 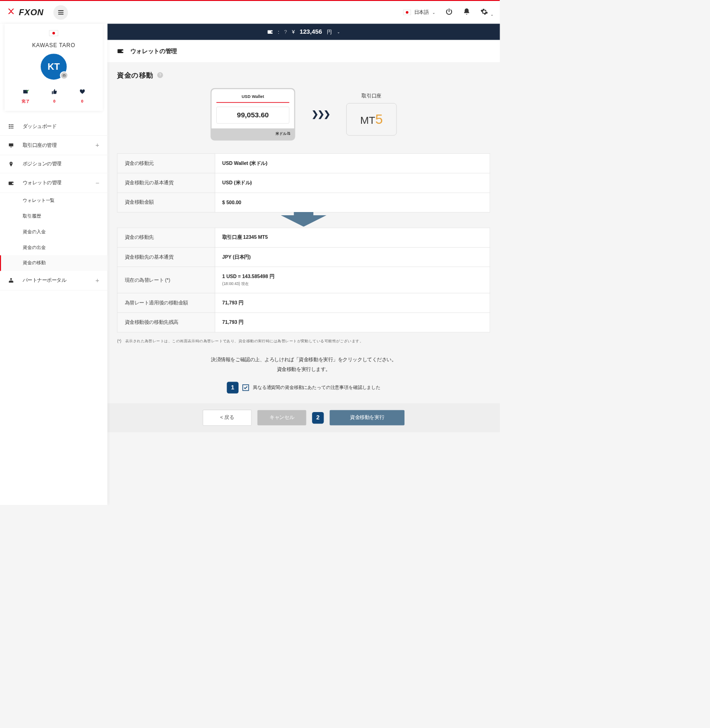 What do you see at coordinates (252, 115) in the screenshot?
I see `source-wallet-card: USD Wallet 99,053.60 米ドル/$` at bounding box center [252, 115].